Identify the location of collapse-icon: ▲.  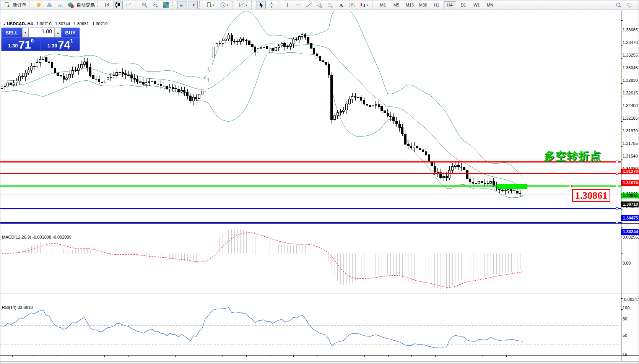
(4, 24).